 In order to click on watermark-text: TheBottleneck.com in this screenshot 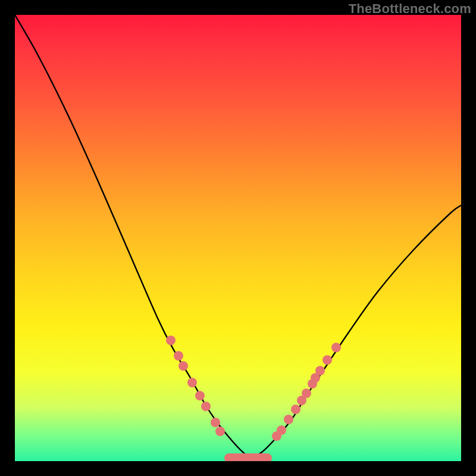, I will do `click(410, 9)`.